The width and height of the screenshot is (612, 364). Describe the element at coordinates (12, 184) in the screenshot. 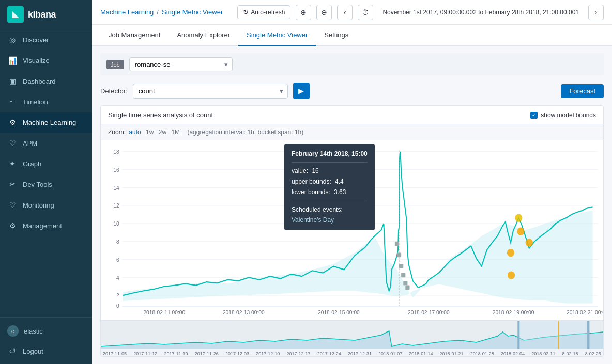

I see `dev-tools-icon: ✂` at that location.